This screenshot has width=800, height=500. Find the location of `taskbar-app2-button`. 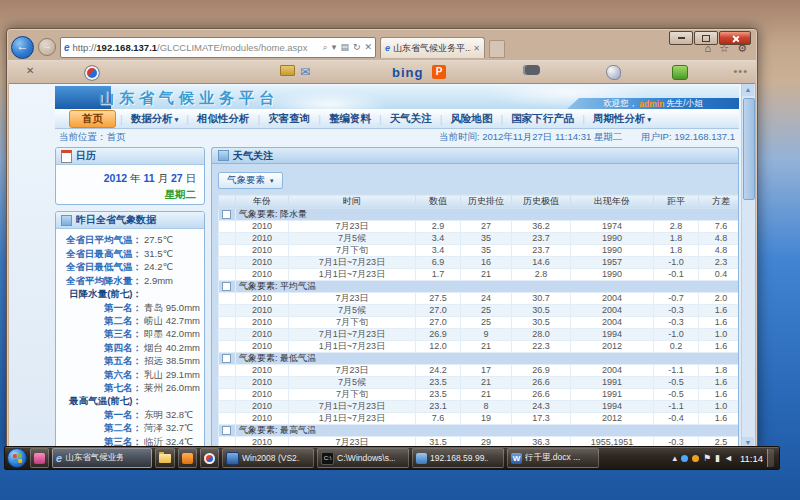

taskbar-app2-button is located at coordinates (210, 458).